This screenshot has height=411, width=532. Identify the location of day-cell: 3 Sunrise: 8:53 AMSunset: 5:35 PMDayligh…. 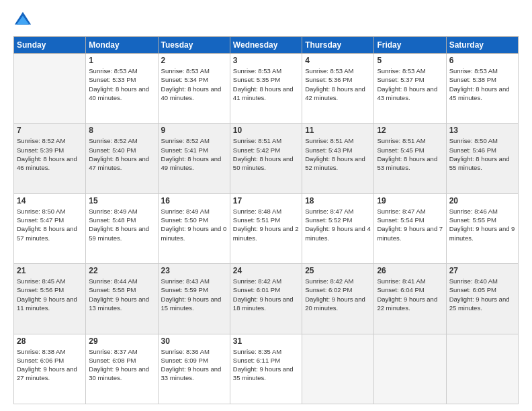
(266, 89).